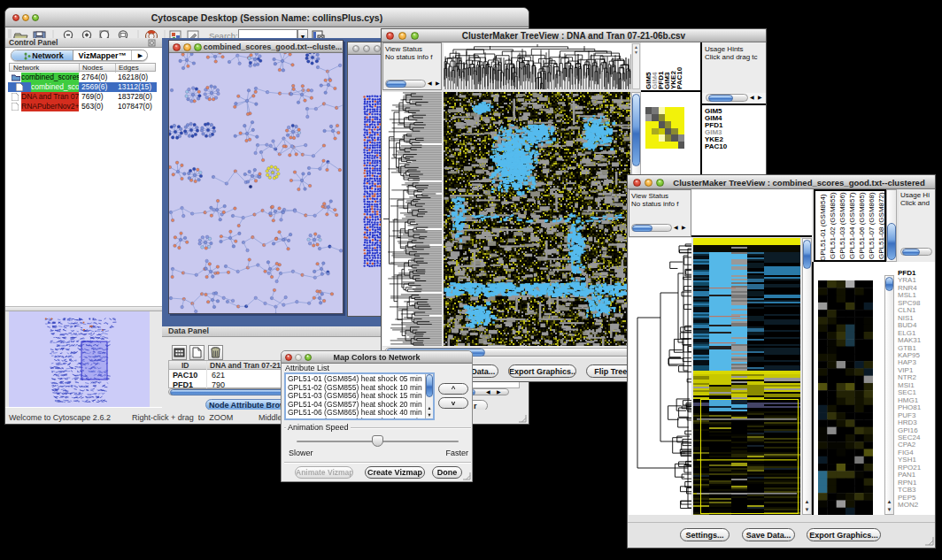 This screenshot has height=560, width=942. I want to click on svg-text: GPL51-08 (GSM872), so click(881, 226).